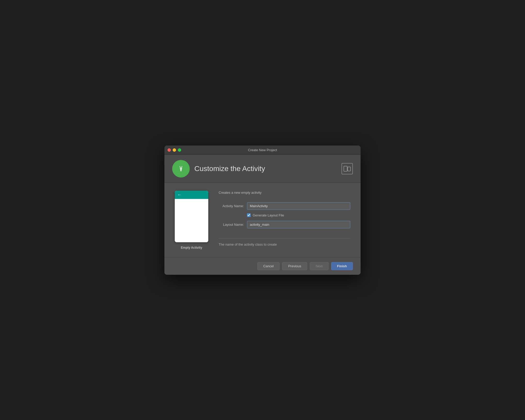 The image size is (525, 420). Describe the element at coordinates (174, 150) in the screenshot. I see `minimize-button` at that location.